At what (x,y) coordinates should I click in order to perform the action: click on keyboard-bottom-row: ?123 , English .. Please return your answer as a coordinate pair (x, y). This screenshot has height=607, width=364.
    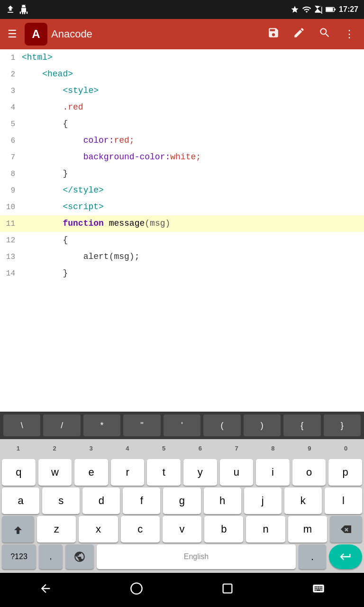
    Looking at the image, I should click on (182, 557).